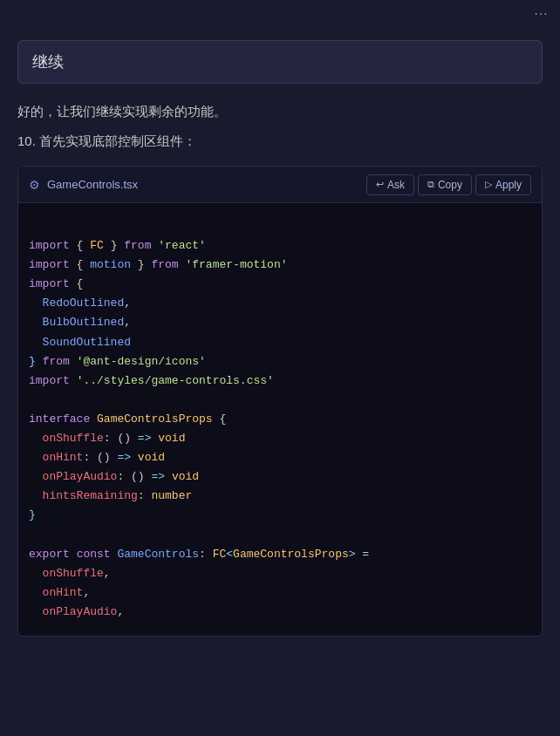  I want to click on code-line: import {, so click(280, 284).